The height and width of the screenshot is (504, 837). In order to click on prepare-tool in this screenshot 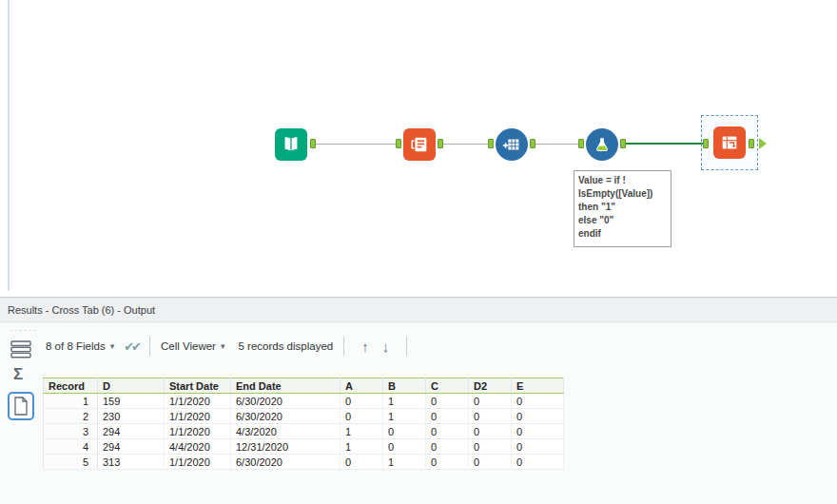, I will do `click(512, 145)`.